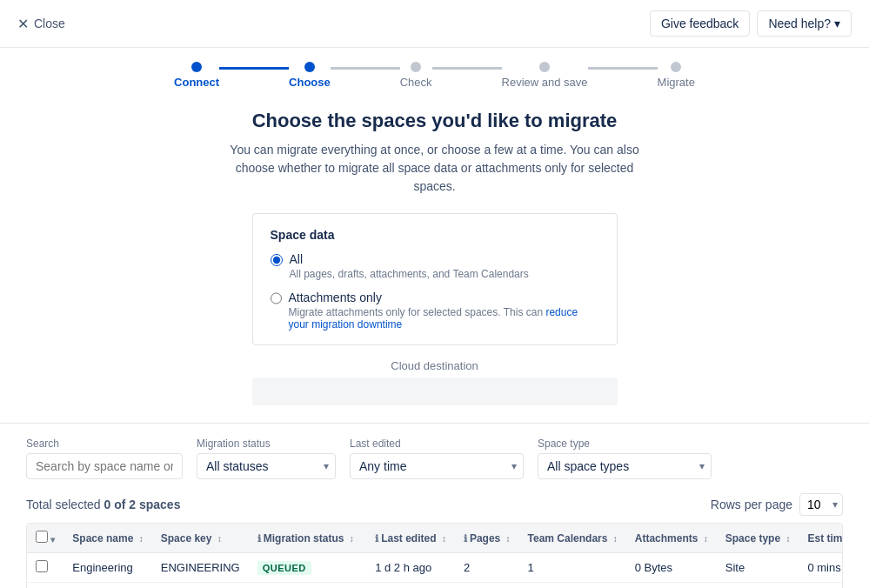  I want to click on radio-attachments-label: Attachments only, so click(444, 297).